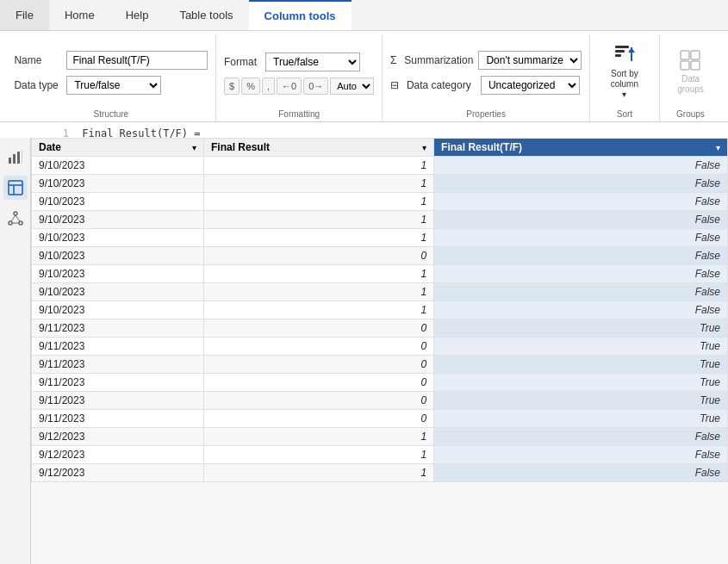 The image size is (728, 564). I want to click on tab-help: Help, so click(138, 15).